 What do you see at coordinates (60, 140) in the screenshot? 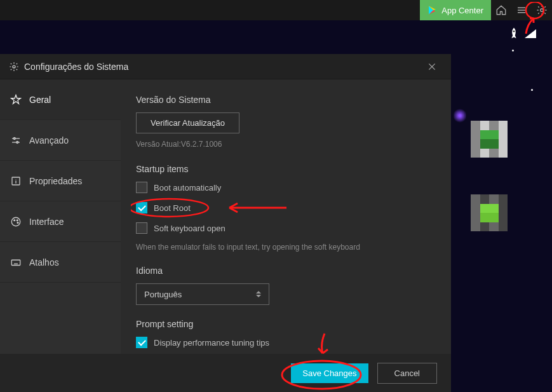
I see `sidebar-item-advanced: Avançado` at bounding box center [60, 140].